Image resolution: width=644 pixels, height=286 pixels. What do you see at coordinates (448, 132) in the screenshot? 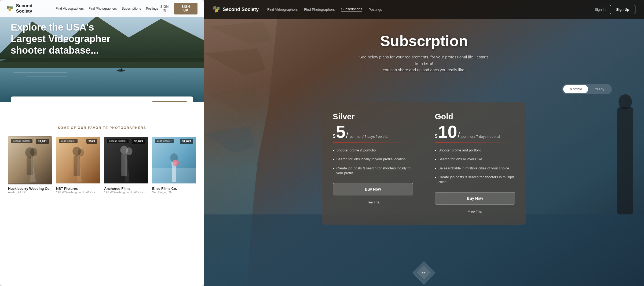
I see `gold-price-amount: 10` at bounding box center [448, 132].